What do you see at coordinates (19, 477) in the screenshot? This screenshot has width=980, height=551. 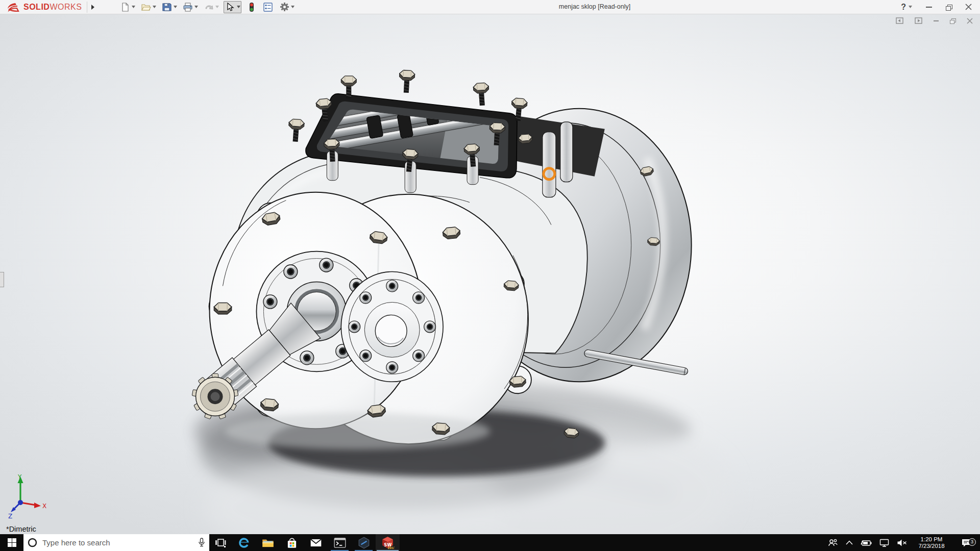 I see `triad-y-label: Y` at bounding box center [19, 477].